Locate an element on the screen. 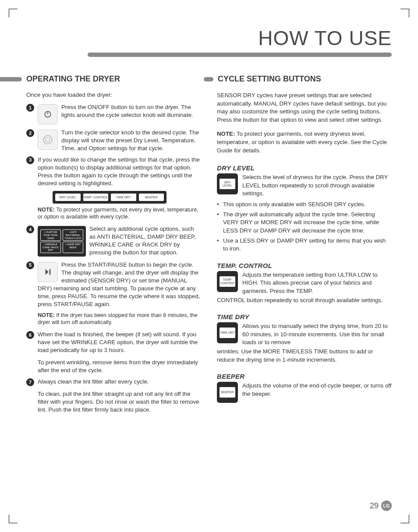 This screenshot has width=418, height=532. step-number: 2 is located at coordinates (30, 133).